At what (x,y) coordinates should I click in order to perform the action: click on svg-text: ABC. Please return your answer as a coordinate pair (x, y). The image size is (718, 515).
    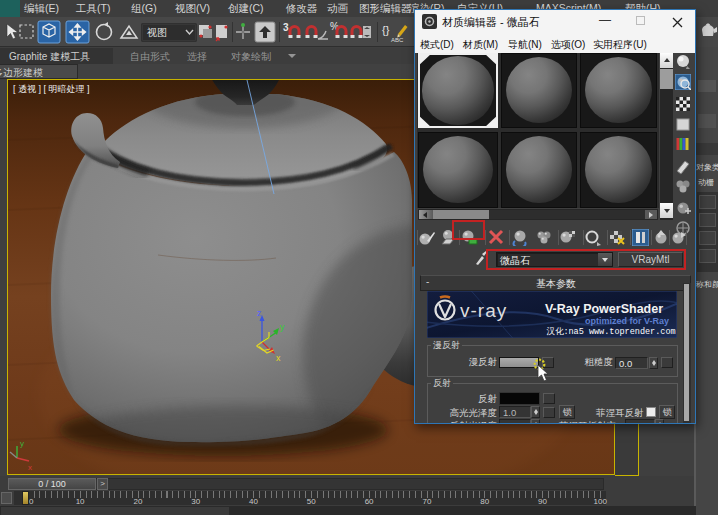
    Looking at the image, I should click on (398, 40).